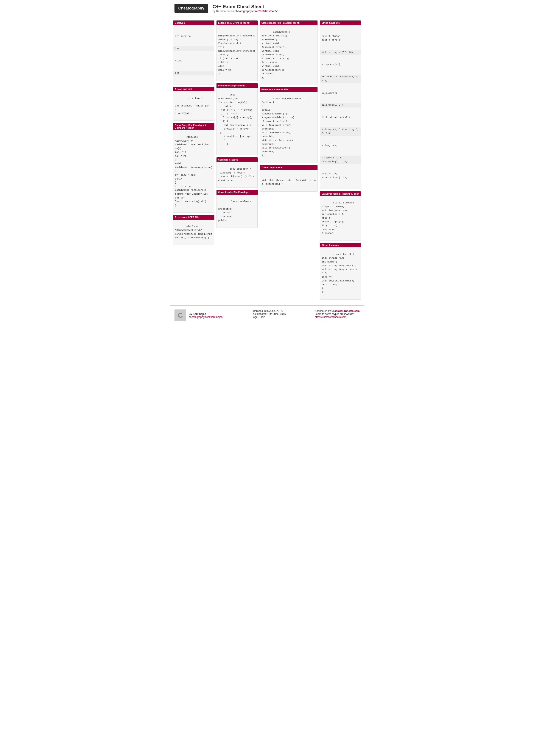 Image resolution: width=534 pixels, height=756 pixels. I want to click on section-bubblesort: bubbleSort Algorithmus void bubblesort(i…, so click(237, 119).